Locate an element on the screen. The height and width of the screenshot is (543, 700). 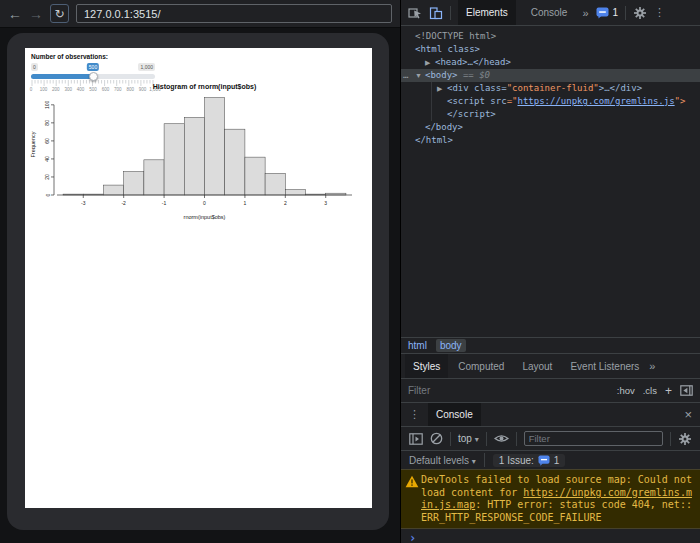
breadcrumb-html: html is located at coordinates (418, 346).